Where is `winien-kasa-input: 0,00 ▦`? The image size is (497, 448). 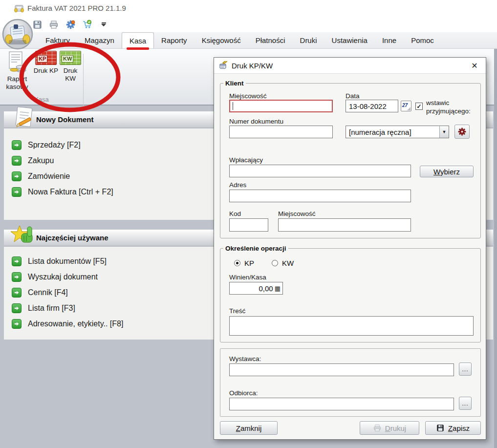
winien-kasa-input: 0,00 ▦ is located at coordinates (256, 288).